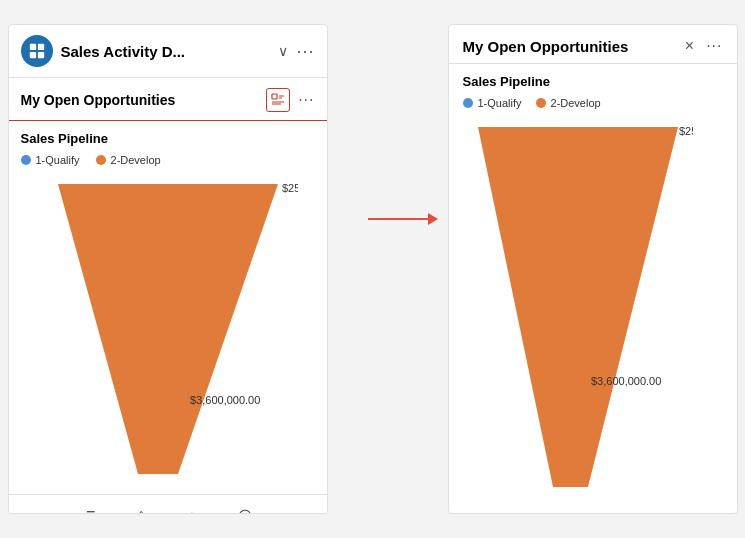 The image size is (745, 538). I want to click on arrow-line, so click(398, 219).